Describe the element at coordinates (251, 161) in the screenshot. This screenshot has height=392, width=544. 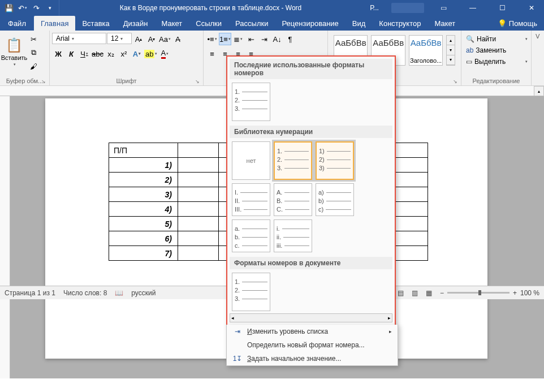
I see `numbering-thumb-none: нет` at that location.